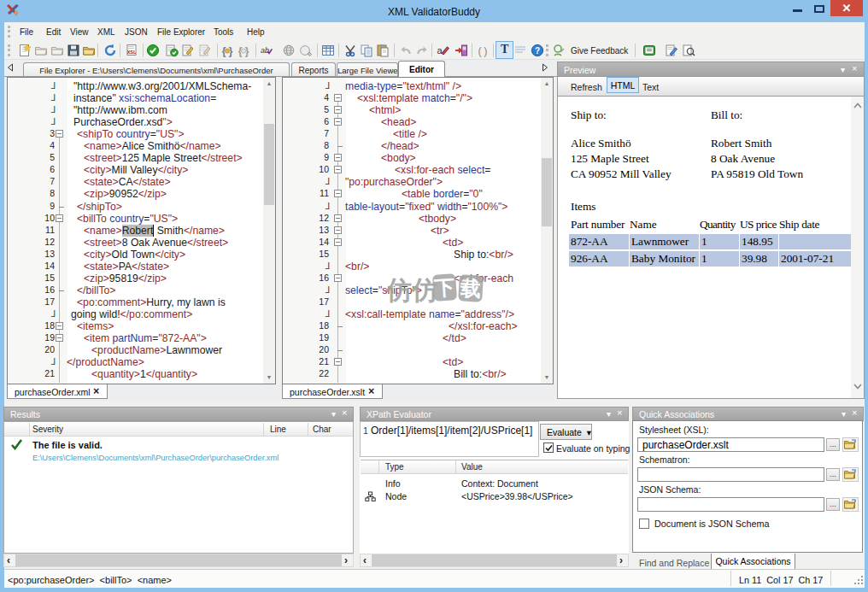  What do you see at coordinates (265, 50) in the screenshot?
I see `svg-text: ab` at bounding box center [265, 50].